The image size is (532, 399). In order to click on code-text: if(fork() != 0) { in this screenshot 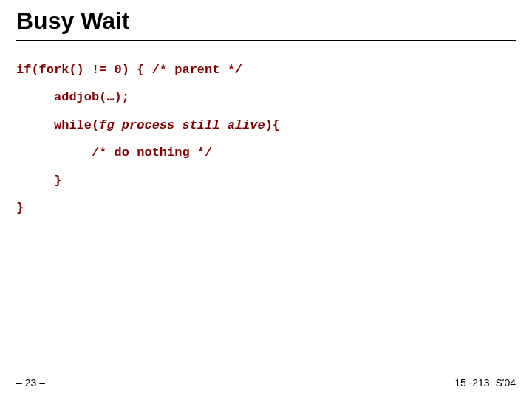, I will do `click(84, 69)`.